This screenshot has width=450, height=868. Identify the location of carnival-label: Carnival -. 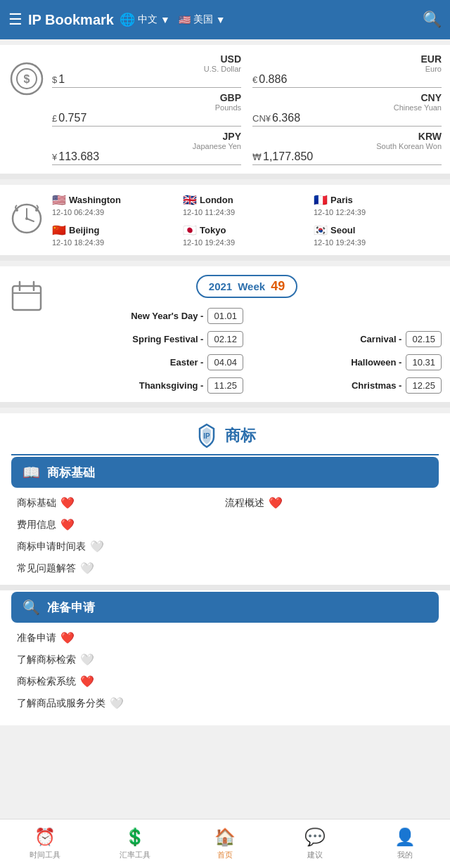
(381, 339).